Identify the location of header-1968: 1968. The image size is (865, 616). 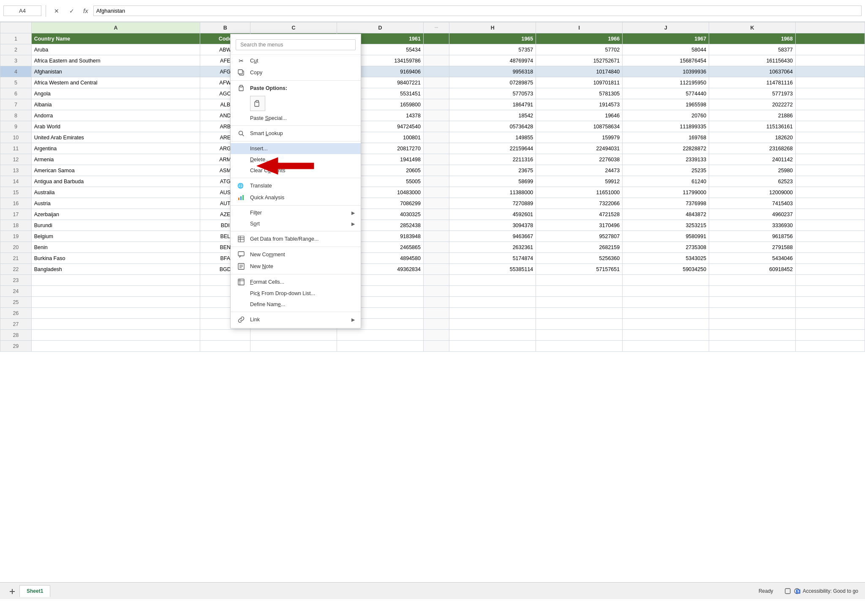
(753, 39).